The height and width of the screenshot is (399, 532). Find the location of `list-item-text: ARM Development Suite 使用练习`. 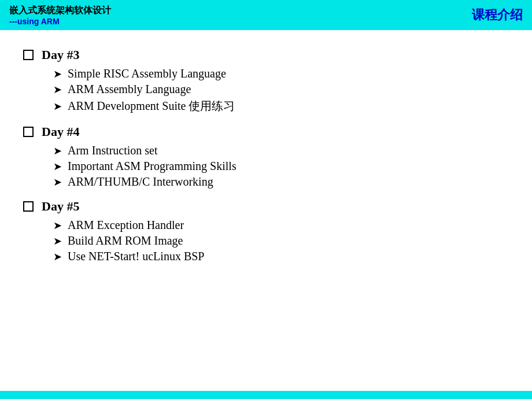

list-item-text: ARM Development Suite 使用练习 is located at coordinates (152, 106).